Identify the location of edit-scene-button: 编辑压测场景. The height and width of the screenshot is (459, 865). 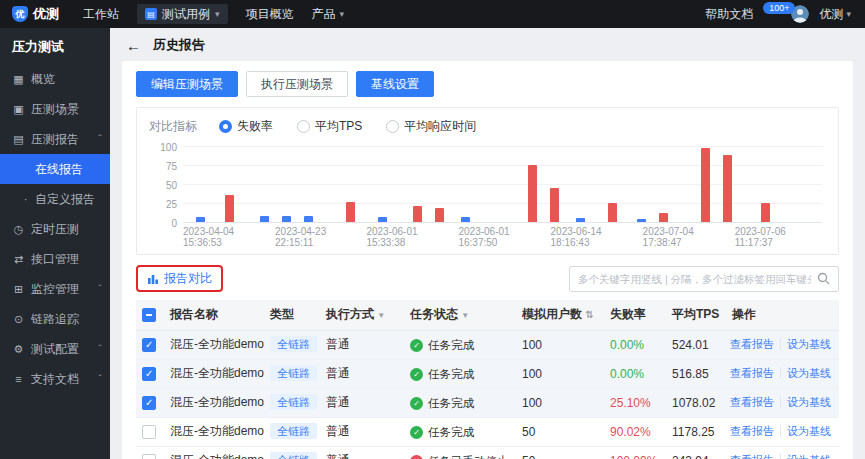
(187, 84).